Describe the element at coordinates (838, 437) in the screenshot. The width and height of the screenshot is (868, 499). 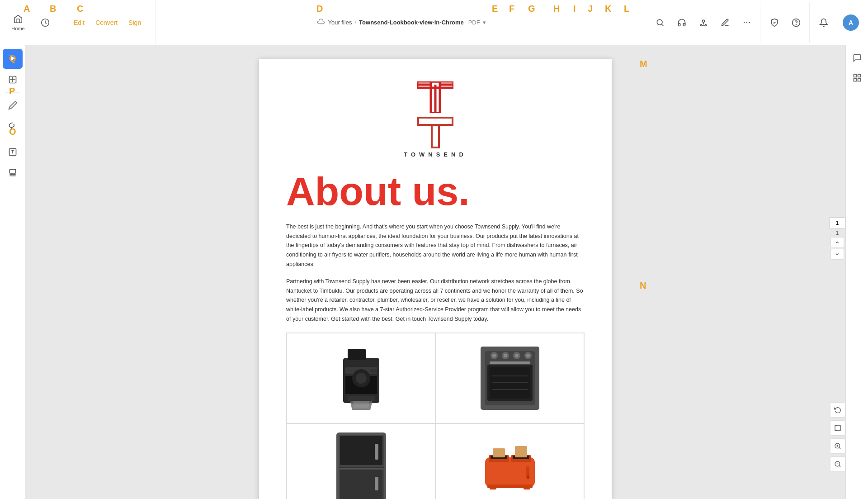
I see `bottom-right-tools` at that location.